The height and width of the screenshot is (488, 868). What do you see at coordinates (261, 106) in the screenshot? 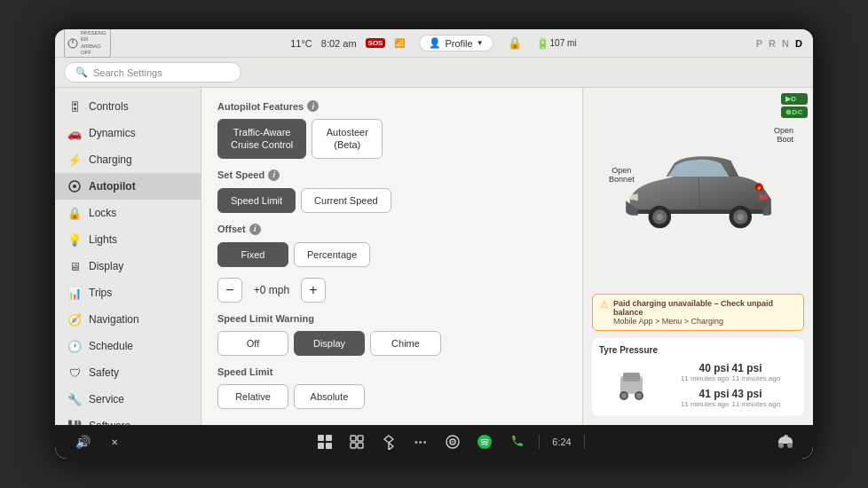
I see `features-title-text: Autopilot Features` at bounding box center [261, 106].